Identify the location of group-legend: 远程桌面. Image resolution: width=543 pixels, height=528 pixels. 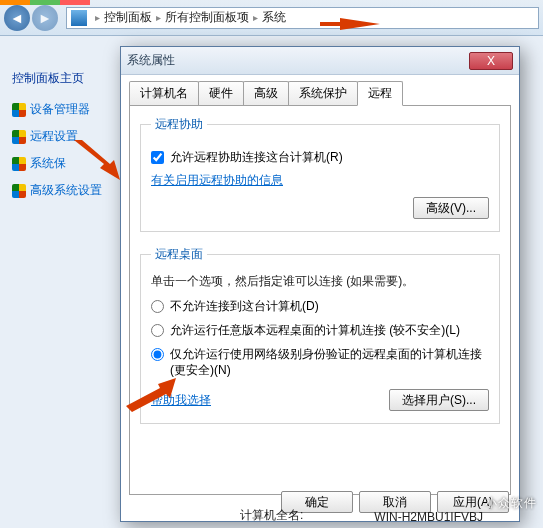
(179, 254).